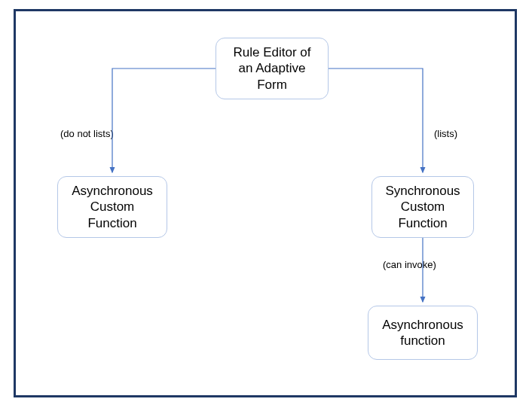 This screenshot has width=532, height=408. What do you see at coordinates (422, 207) in the screenshot?
I see `node-sync-custom-label: SynchronousCustomFunction` at bounding box center [422, 207].